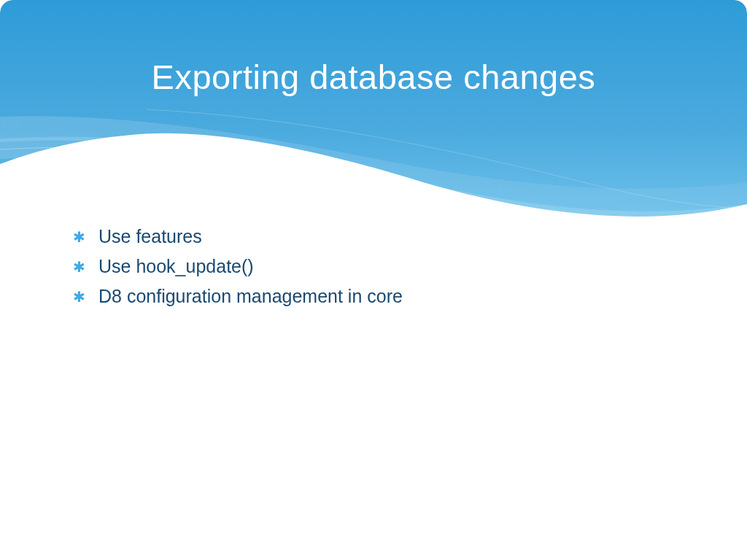  Describe the element at coordinates (177, 267) in the screenshot. I see `bullet-text: Use hook_update()` at that location.